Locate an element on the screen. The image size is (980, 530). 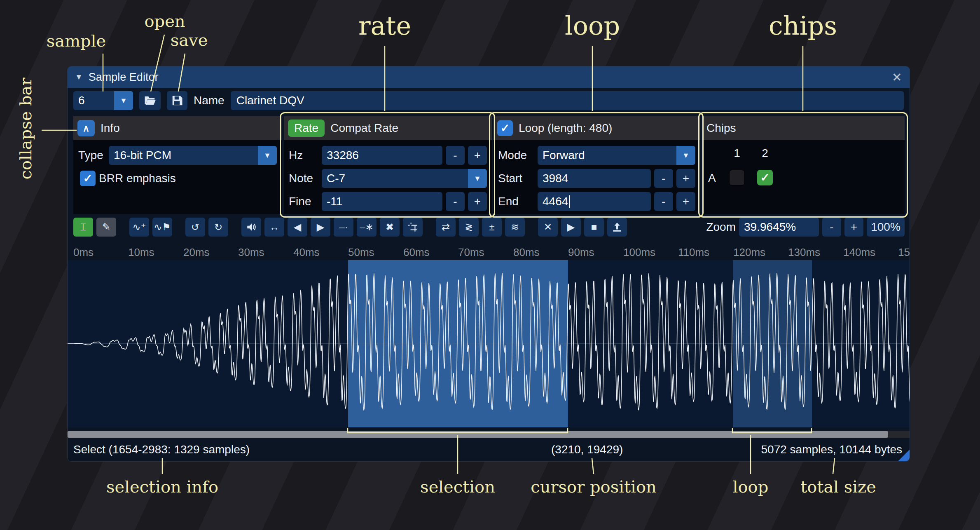
save-icon is located at coordinates (177, 101).